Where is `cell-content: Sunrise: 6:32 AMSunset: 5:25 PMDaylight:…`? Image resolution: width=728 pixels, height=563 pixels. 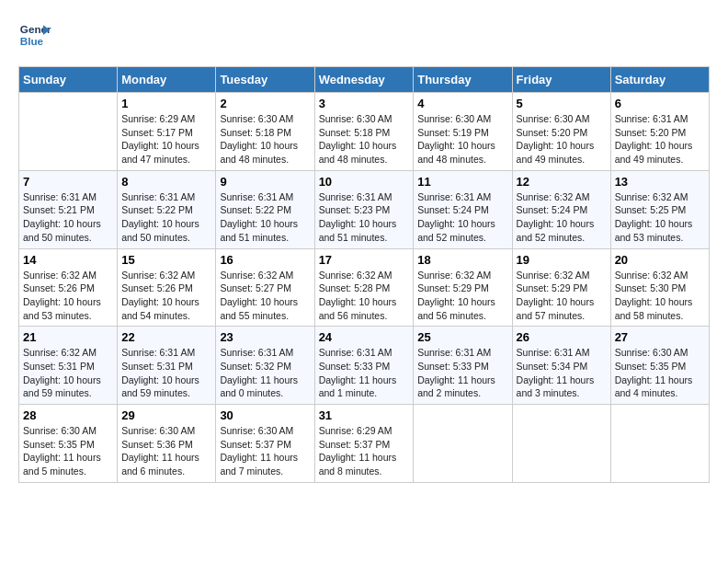 cell-content: Sunrise: 6:32 AMSunset: 5:25 PMDaylight:… is located at coordinates (660, 217).